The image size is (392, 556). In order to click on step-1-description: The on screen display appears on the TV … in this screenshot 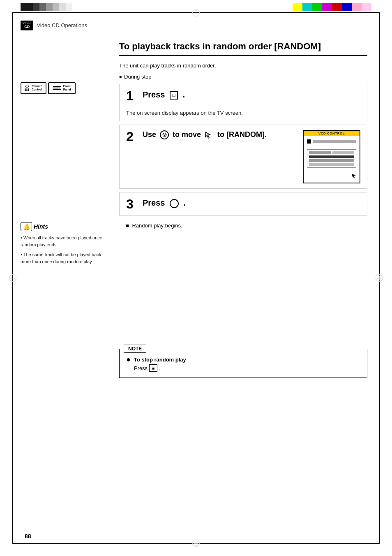, I will do `click(243, 114)`.